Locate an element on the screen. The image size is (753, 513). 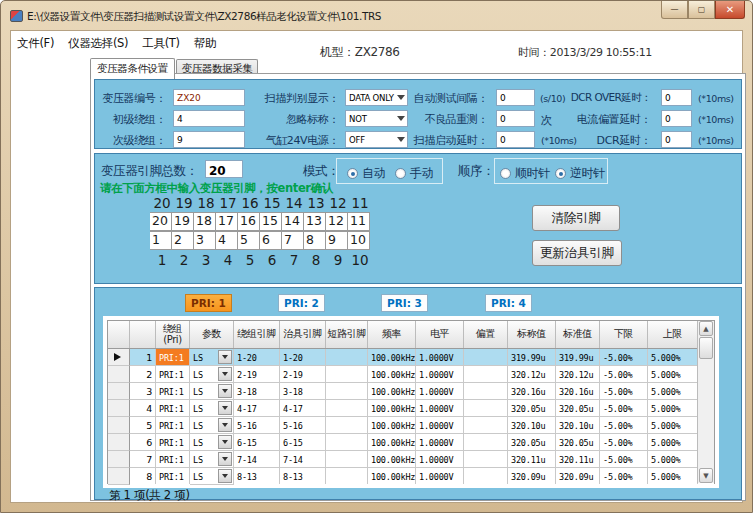
minimize-button: — is located at coordinates (674, 10).